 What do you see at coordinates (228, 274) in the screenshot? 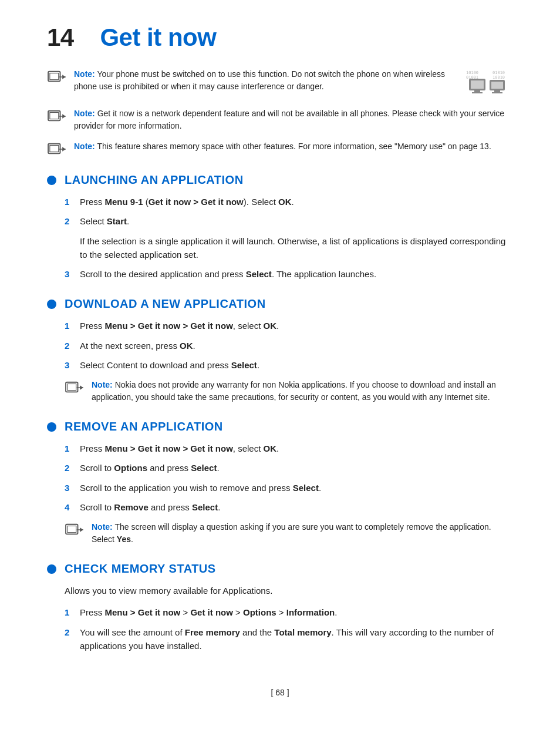
I see `step-text-launching-3: Scroll to the desired application and pr…` at bounding box center [228, 274].